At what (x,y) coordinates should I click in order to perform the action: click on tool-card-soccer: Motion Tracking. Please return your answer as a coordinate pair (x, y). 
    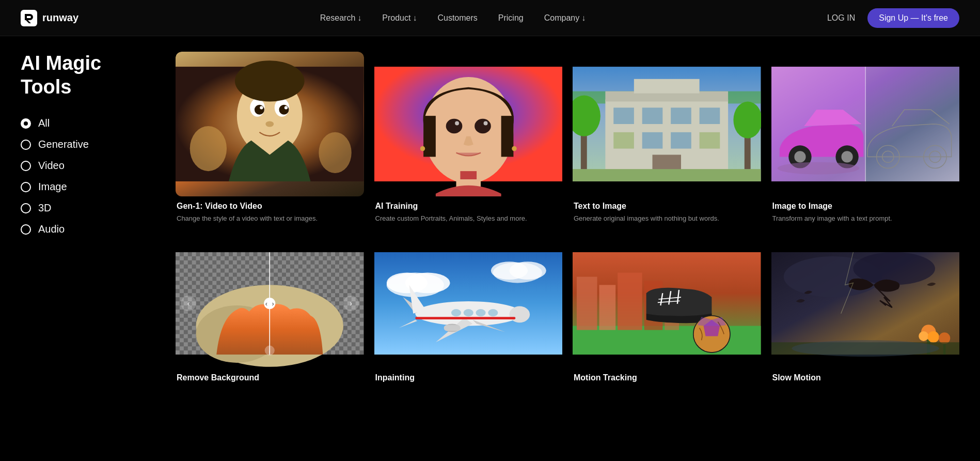
    Looking at the image, I should click on (667, 315).